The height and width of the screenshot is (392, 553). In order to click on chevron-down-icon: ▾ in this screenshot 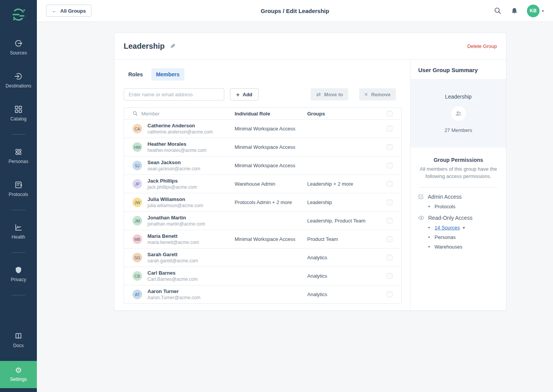, I will do `click(543, 11)`.